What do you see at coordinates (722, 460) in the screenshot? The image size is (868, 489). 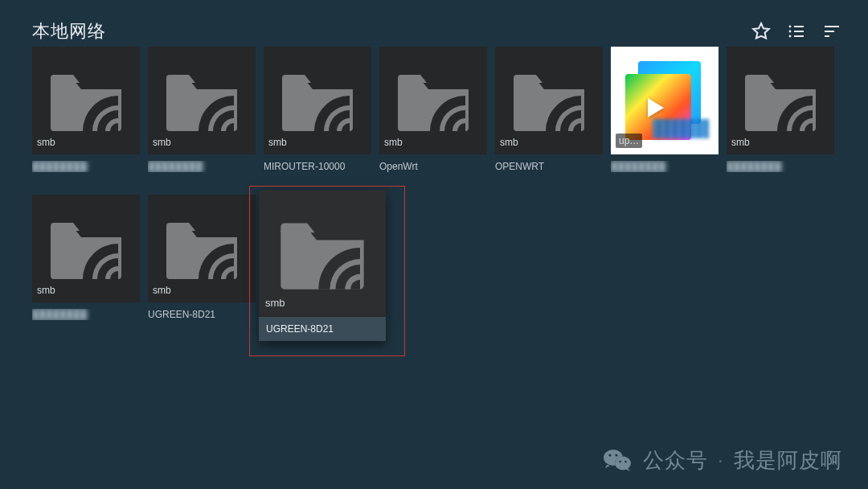 I see `watermark: 公众号 · 我是阿皮啊` at bounding box center [722, 460].